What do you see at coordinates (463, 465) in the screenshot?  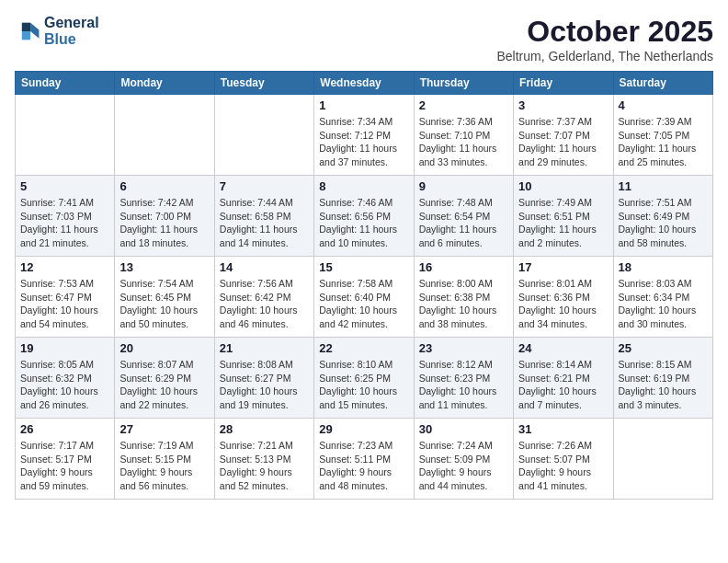 I see `day-info: Sunrise: 7:24 AMSunset: 5:09 PMDaylight:…` at bounding box center [463, 465].